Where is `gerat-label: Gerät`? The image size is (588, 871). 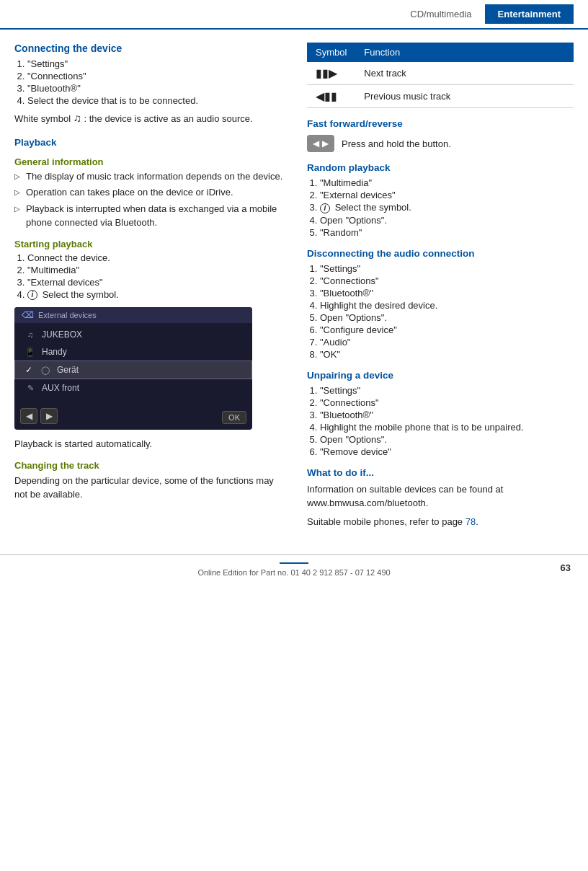
gerat-label: Gerät is located at coordinates (68, 370).